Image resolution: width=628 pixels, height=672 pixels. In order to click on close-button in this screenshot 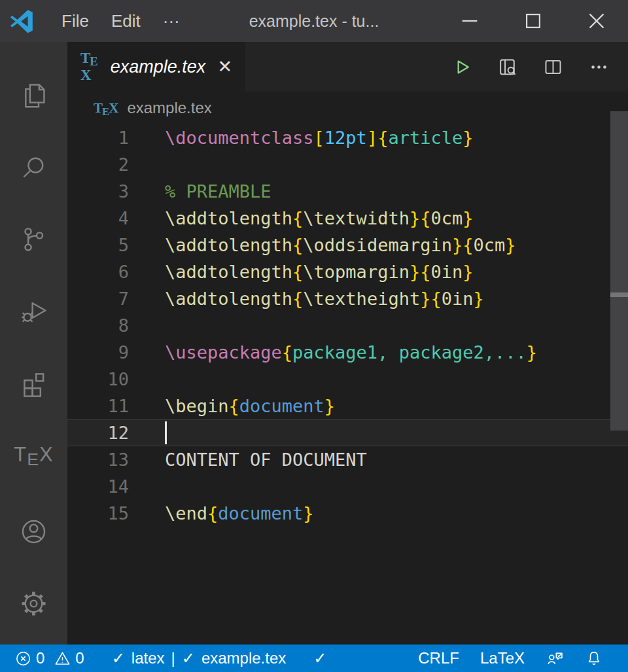, I will do `click(597, 21)`.